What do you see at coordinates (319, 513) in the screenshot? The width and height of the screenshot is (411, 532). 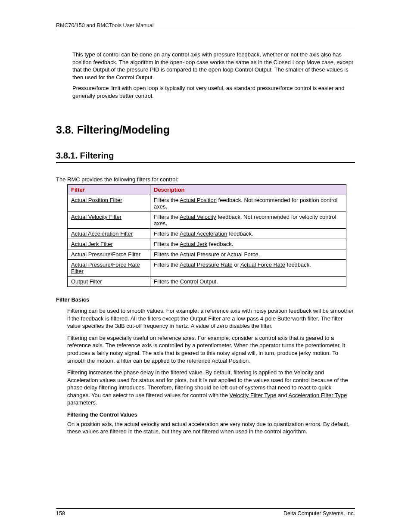 I see `company-name: Delta Computer Systems, Inc.` at bounding box center [319, 513].